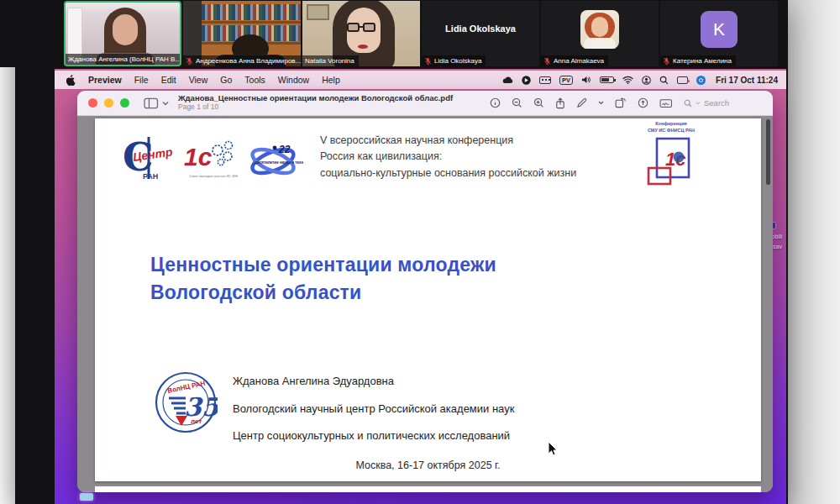 The width and height of the screenshot is (840, 504). I want to click on window-controls, so click(109, 102).